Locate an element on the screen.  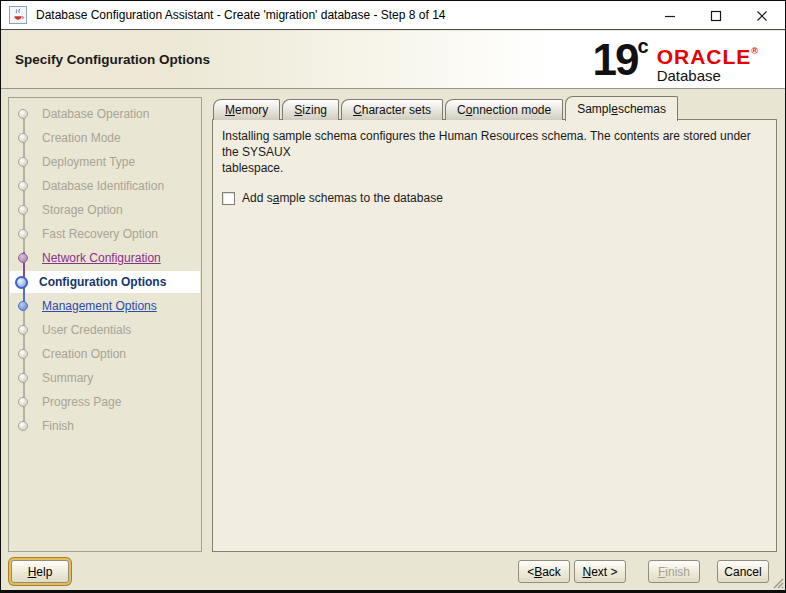
step-management-options: Management Options is located at coordinates (105, 306).